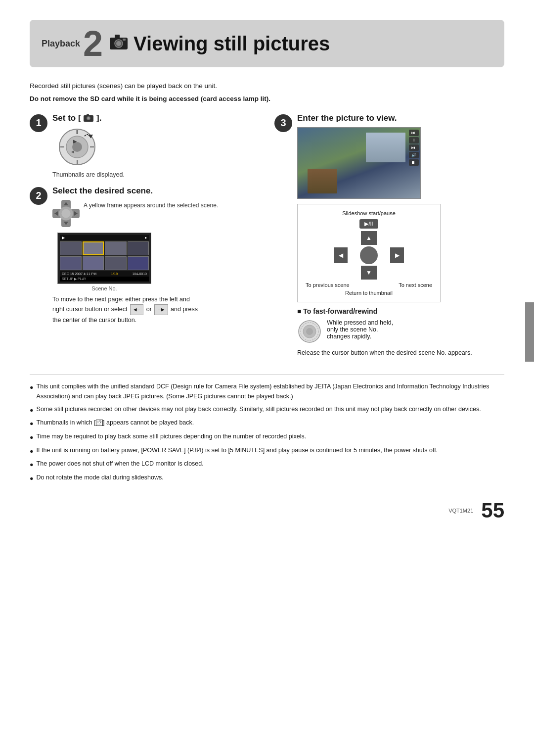  Describe the element at coordinates (400, 311) in the screenshot. I see `ff-title: ■ To fast-forward/rewind` at that location.